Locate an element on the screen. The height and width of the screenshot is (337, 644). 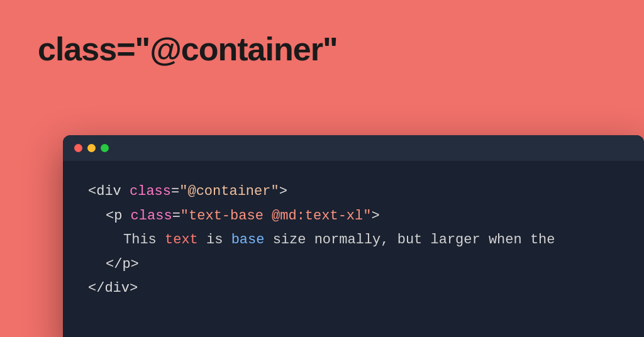
code-token: < is located at coordinates (92, 191).